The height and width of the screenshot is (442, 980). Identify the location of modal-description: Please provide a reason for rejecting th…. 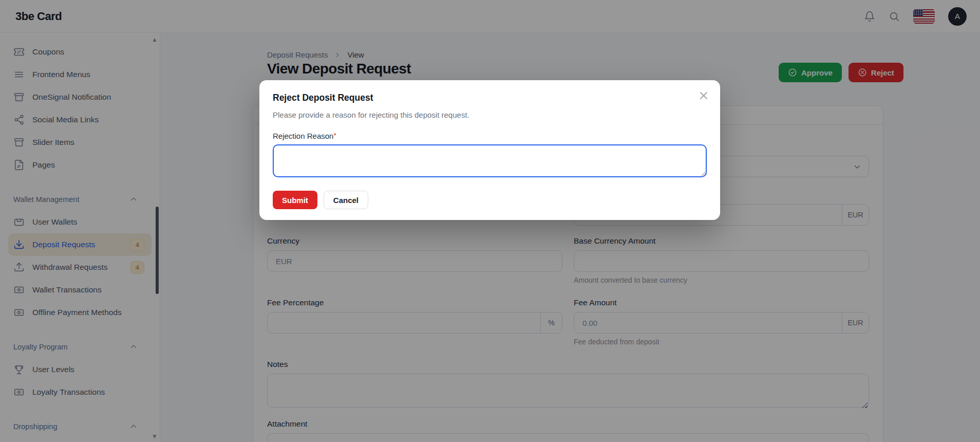
(490, 115).